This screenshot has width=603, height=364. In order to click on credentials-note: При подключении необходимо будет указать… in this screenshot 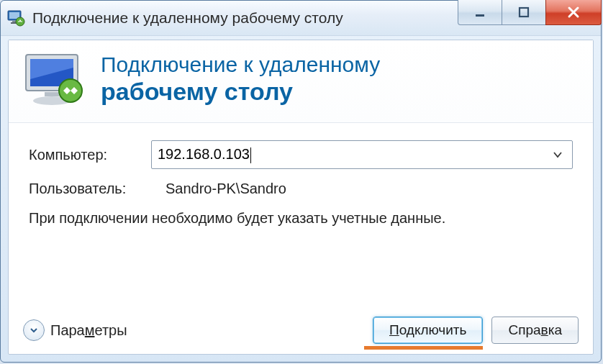, I will do `click(301, 219)`.